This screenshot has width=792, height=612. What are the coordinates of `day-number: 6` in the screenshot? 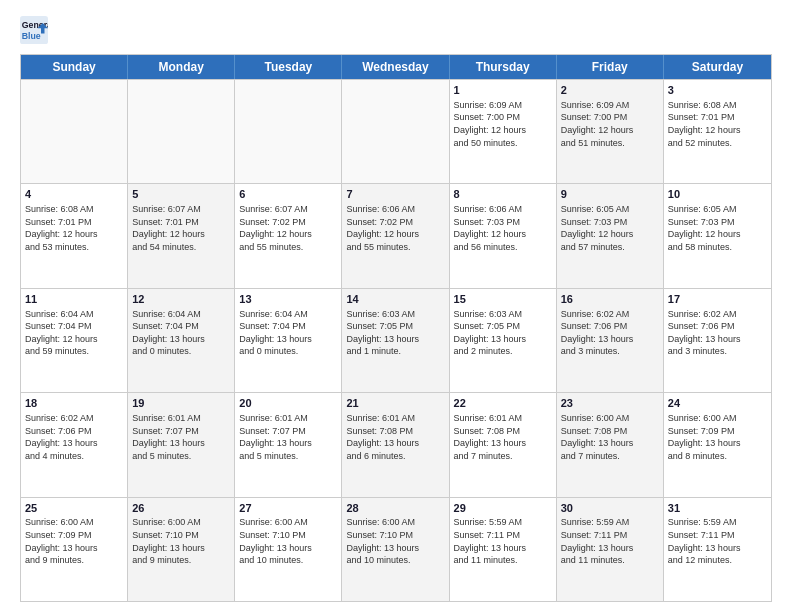 It's located at (288, 194).